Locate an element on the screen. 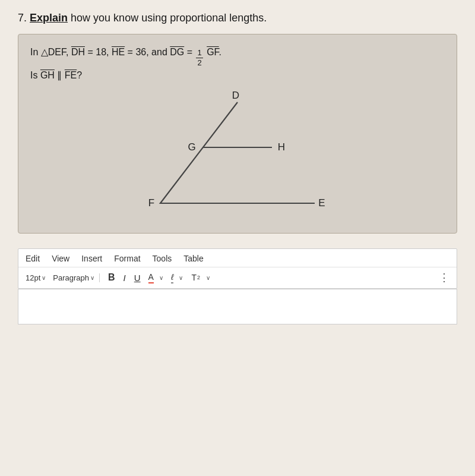 This screenshot has height=476, width=475. more-options-button: ⋮ is located at coordinates (444, 278).